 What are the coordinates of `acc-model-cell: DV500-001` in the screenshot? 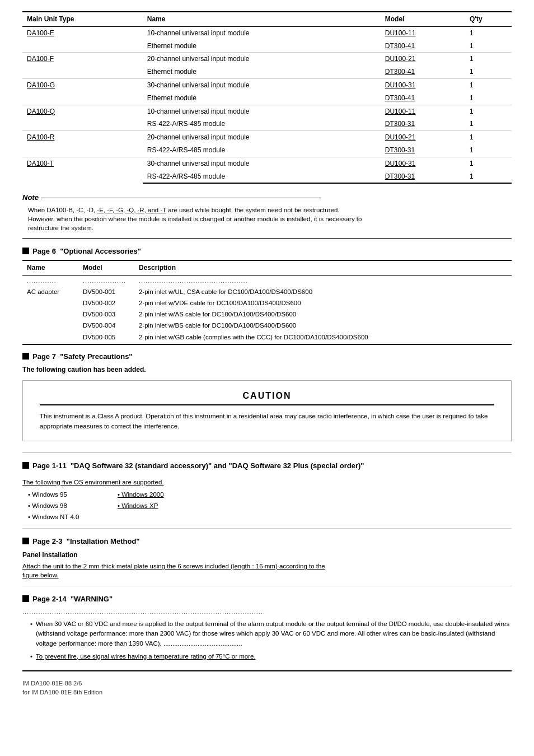 It's located at (106, 292).